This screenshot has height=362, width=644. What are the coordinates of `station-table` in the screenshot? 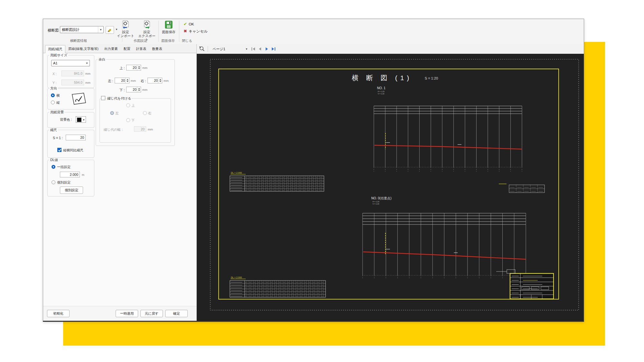 It's located at (522, 188).